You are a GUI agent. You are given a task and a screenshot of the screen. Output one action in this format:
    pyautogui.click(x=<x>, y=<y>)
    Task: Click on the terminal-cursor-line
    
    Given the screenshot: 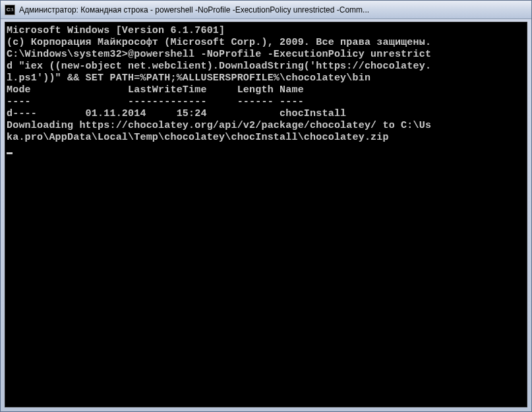 What is the action you would take?
    pyautogui.click(x=266, y=150)
    